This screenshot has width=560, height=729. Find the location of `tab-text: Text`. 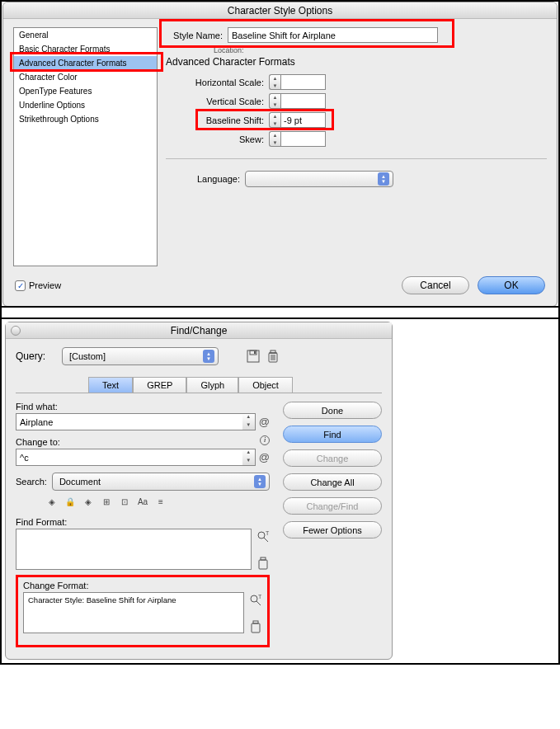

tab-text: Text is located at coordinates (111, 385).